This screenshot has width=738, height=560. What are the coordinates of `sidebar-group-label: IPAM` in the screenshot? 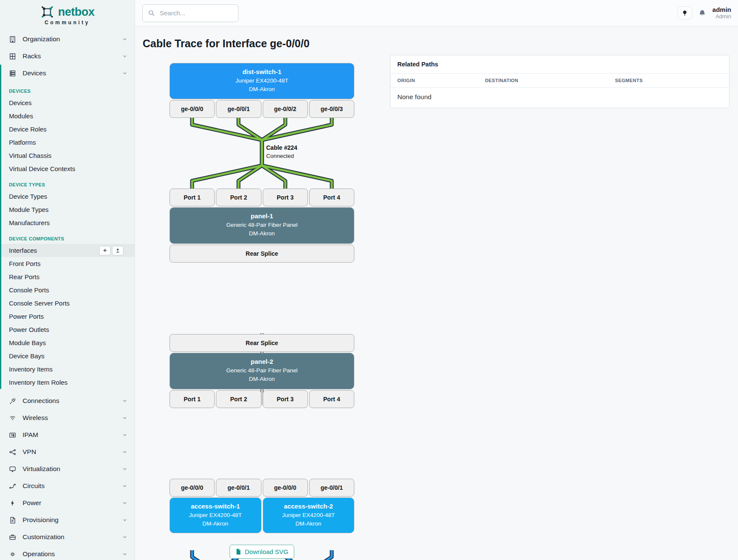 It's located at (72, 435).